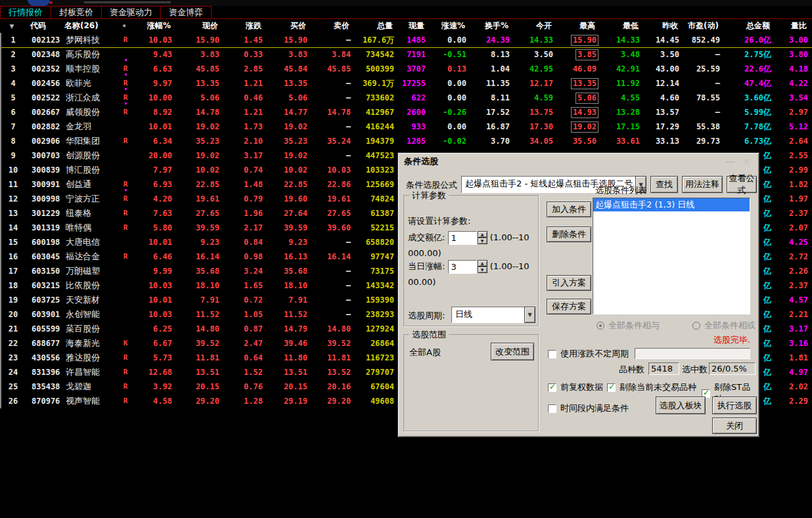  I want to click on column-header: 涨速%, so click(448, 26).